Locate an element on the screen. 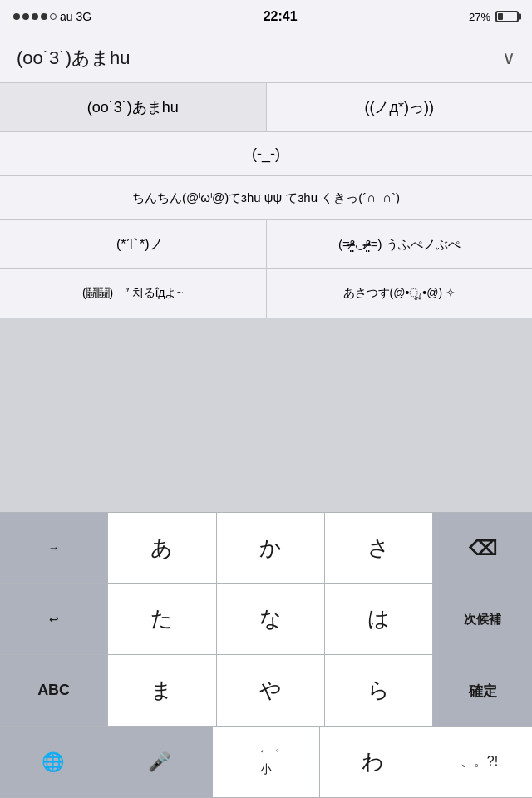 This screenshot has height=798, width=532. mic-key: 🎤 is located at coordinates (160, 762).